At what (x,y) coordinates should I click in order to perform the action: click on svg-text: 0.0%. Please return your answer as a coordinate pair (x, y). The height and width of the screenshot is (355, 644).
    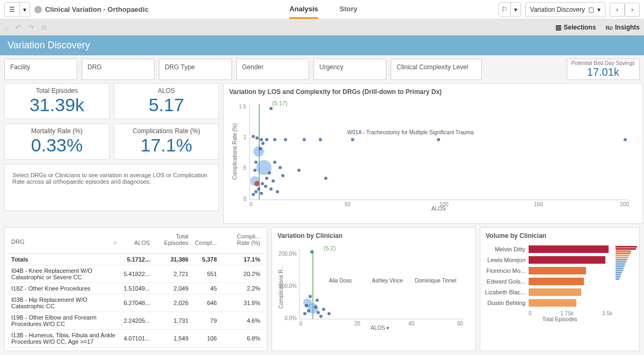
    Looking at the image, I should click on (291, 318).